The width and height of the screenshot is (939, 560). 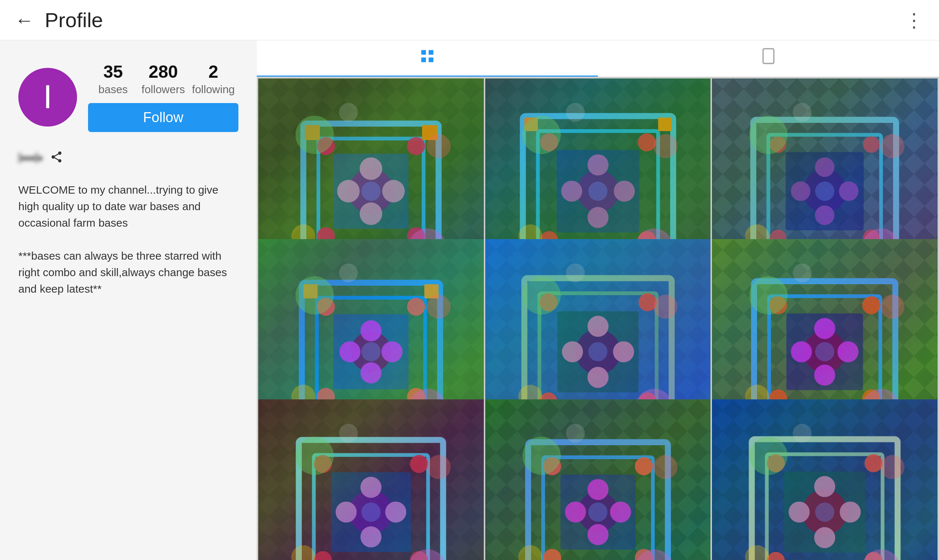 What do you see at coordinates (163, 72) in the screenshot?
I see `followers-count: 280` at bounding box center [163, 72].